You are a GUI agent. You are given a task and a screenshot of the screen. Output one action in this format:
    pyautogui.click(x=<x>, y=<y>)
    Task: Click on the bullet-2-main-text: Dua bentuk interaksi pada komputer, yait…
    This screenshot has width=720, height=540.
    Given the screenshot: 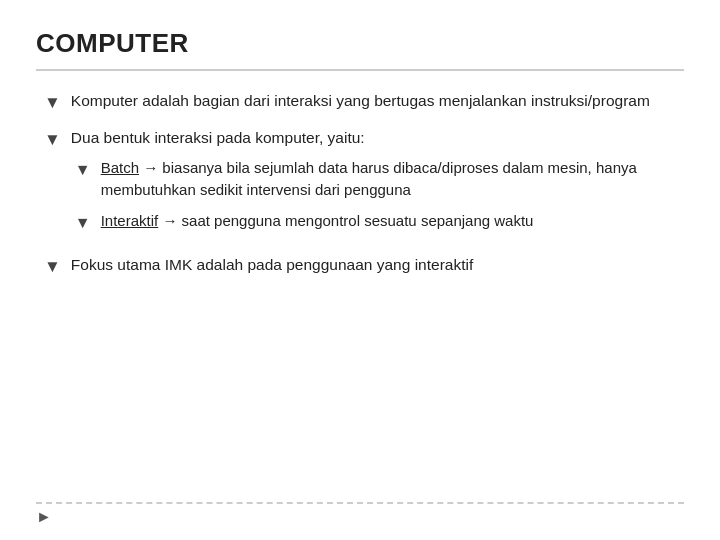 What is the action you would take?
    pyautogui.click(x=218, y=138)
    